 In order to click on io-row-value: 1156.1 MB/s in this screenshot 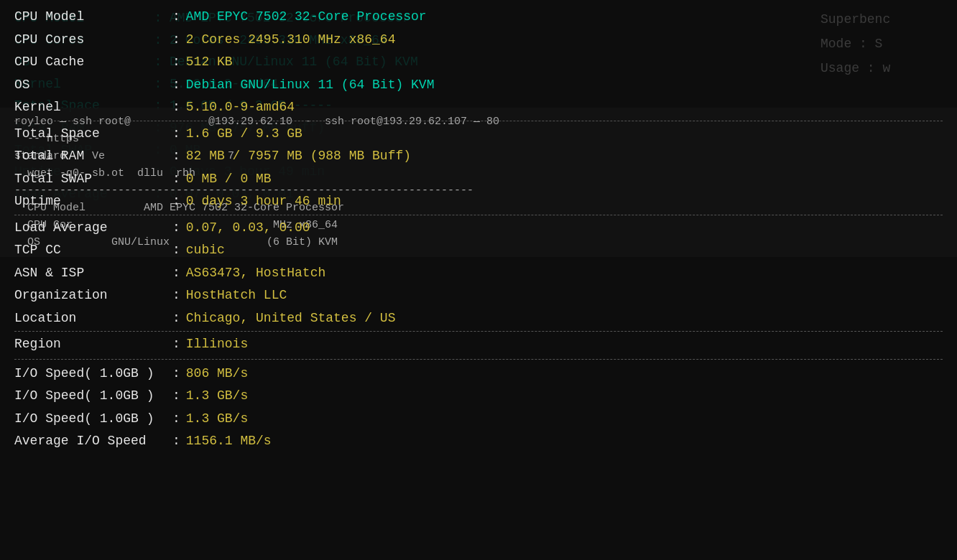, I will do `click(228, 442)`.